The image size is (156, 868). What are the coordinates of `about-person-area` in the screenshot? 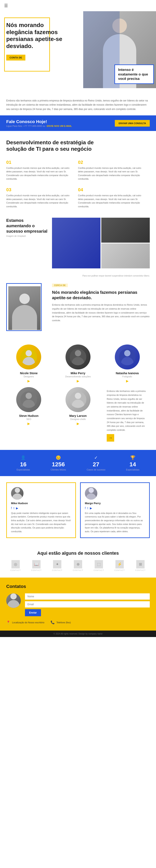 It's located at (26, 307).